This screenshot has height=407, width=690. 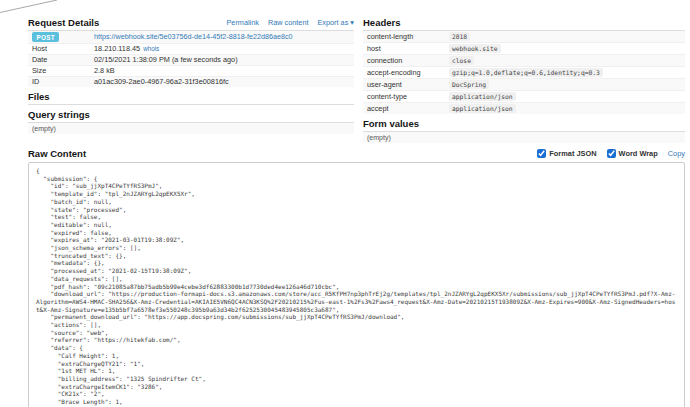 What do you see at coordinates (524, 108) in the screenshot?
I see `header-row-accept: accept application/json` at bounding box center [524, 108].